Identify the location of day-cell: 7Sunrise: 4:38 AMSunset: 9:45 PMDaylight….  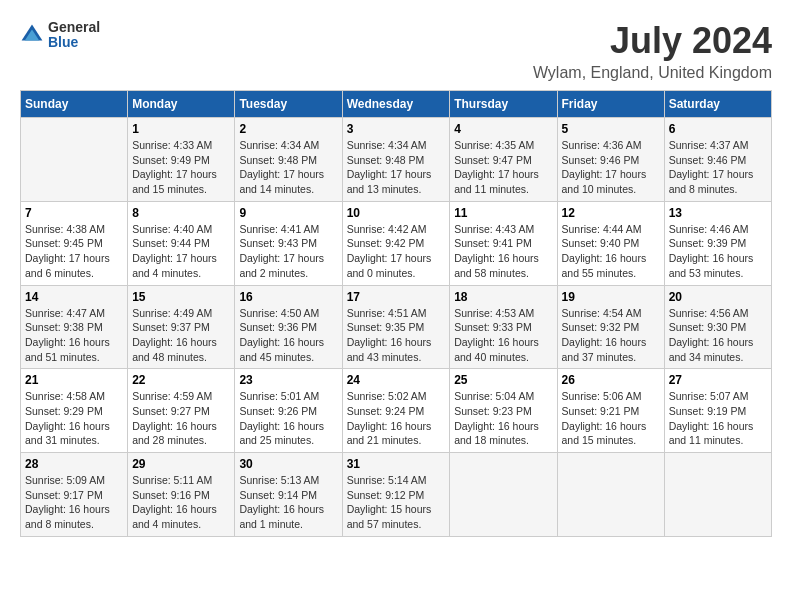
(74, 243).